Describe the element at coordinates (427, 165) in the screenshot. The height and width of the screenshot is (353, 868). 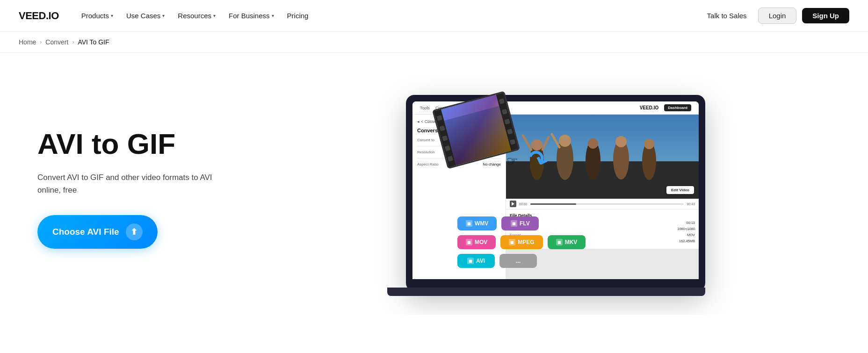
I see `panel-label-aspect: Aspect Ratio` at that location.